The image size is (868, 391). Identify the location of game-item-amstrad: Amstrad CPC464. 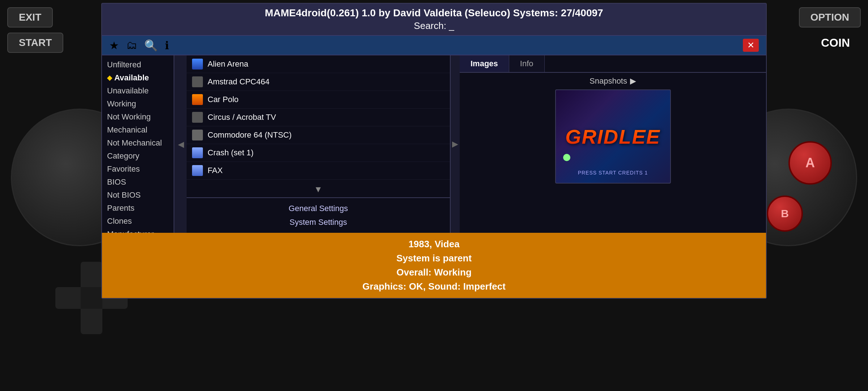
(318, 82).